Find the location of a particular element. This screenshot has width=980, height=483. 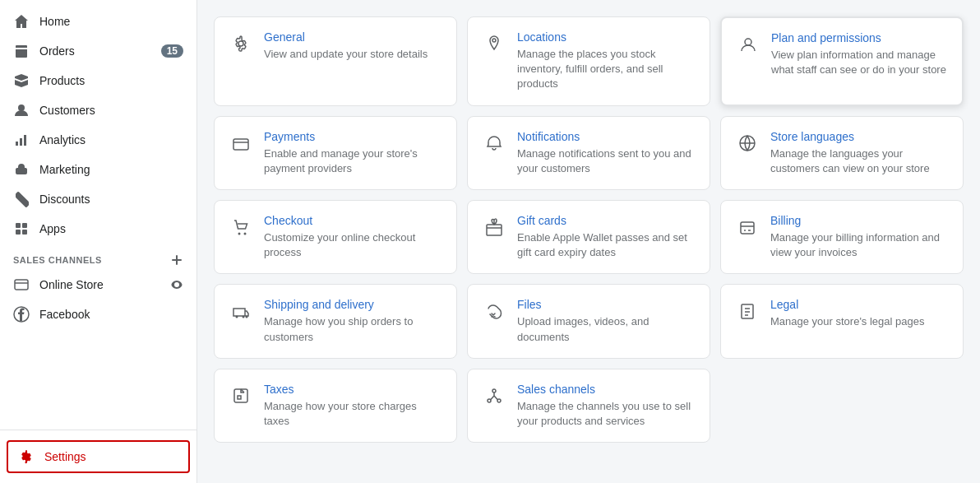

home-icon is located at coordinates (21, 21).